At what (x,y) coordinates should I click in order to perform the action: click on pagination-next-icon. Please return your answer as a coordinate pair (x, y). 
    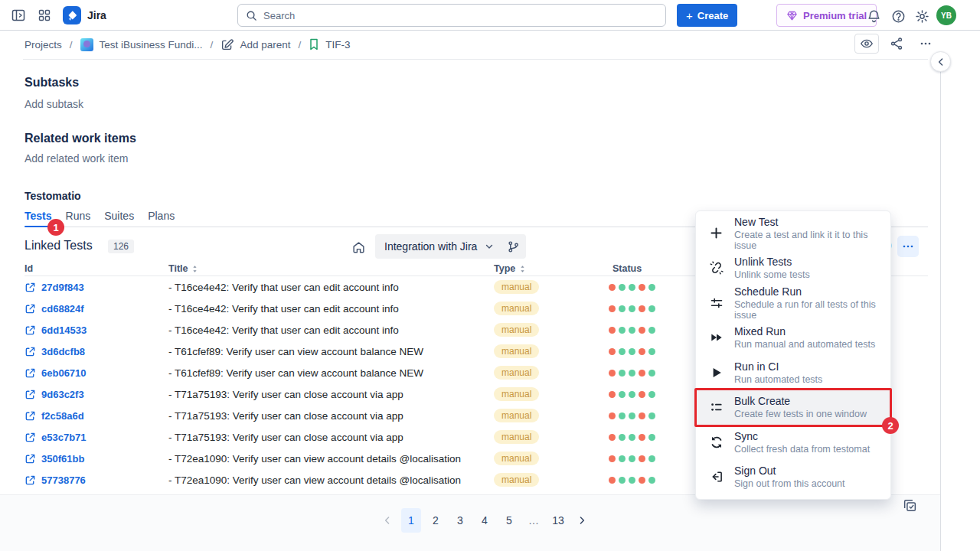
    Looking at the image, I should click on (582, 520).